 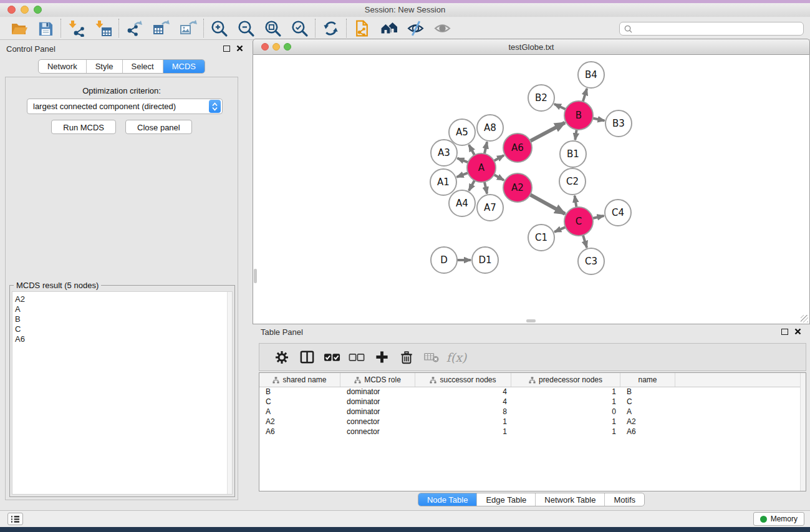 What do you see at coordinates (378, 380) in the screenshot?
I see `column-header-MCDS-role: MCDS role` at bounding box center [378, 380].